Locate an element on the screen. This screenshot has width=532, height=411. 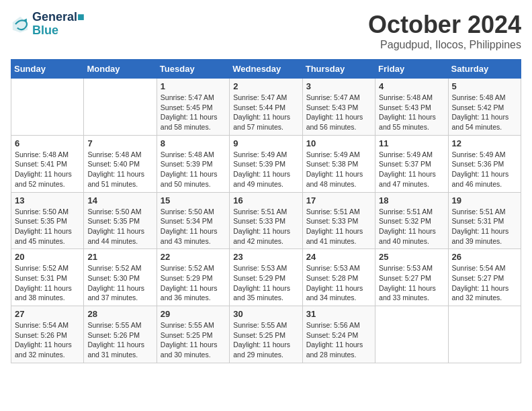
week-row-1: 1Sunrise: 5:47 AMSunset: 5:45 PMDaylight… is located at coordinates (266, 107).